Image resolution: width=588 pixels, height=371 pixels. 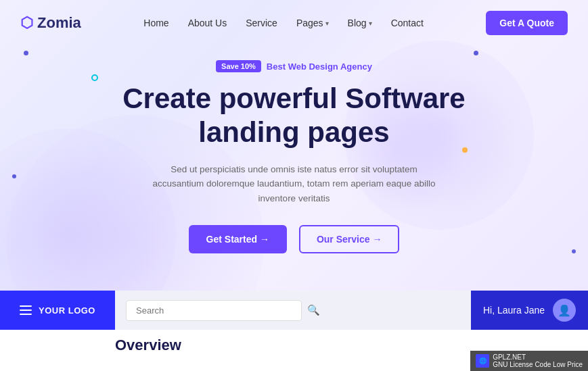 I want to click on nav-home: Home, so click(x=156, y=23).